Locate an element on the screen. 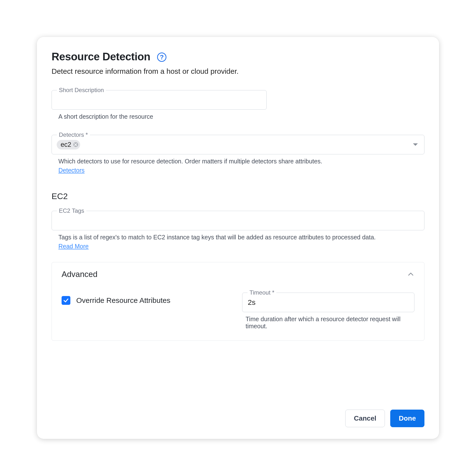 The image size is (476, 467). advanced-title: Advanced is located at coordinates (79, 274).